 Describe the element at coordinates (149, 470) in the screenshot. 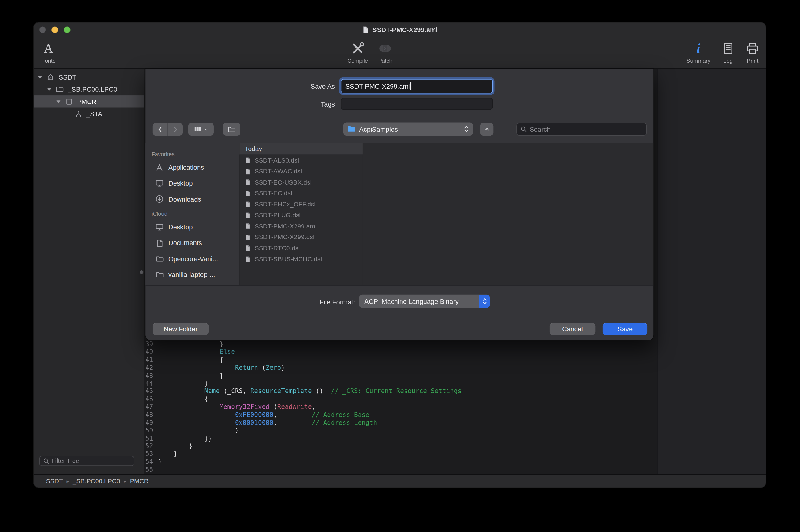

I see `line-number: 55` at that location.